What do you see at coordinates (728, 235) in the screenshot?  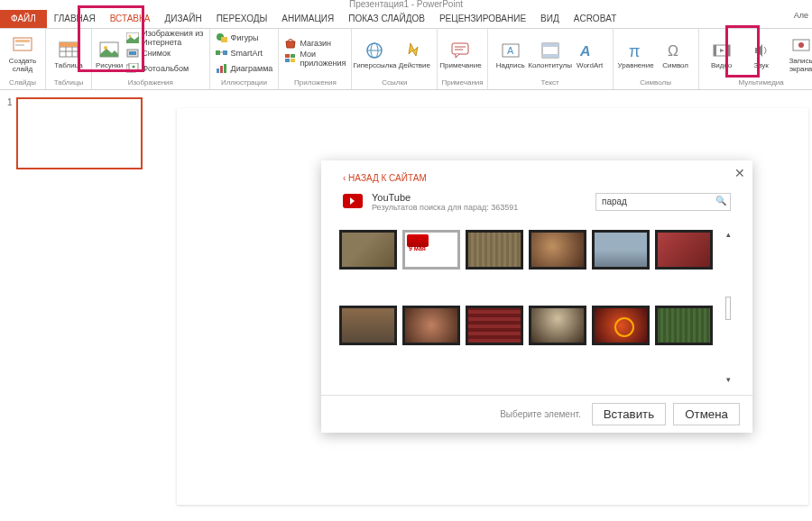 I see `scroll-up-icon: ▴` at bounding box center [728, 235].